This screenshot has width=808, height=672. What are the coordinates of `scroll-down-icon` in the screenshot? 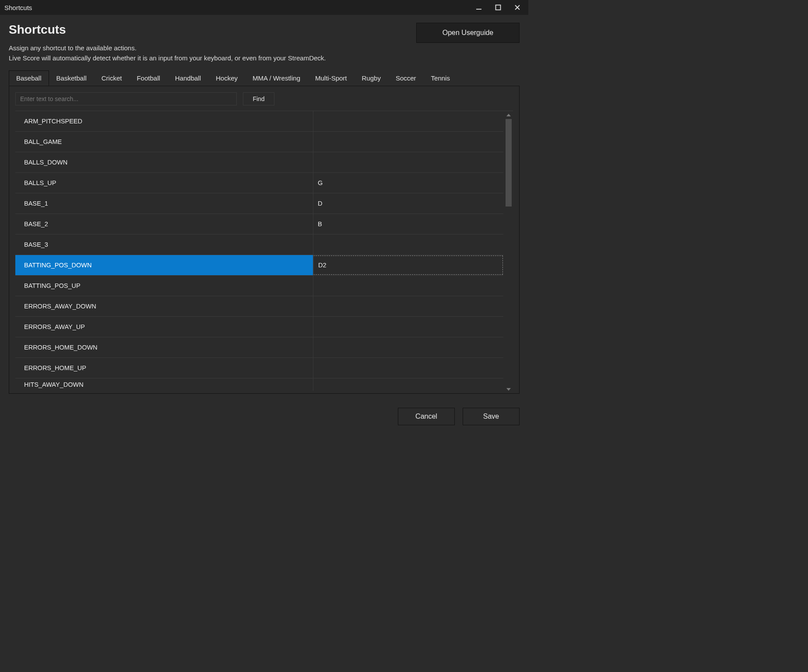 It's located at (509, 389).